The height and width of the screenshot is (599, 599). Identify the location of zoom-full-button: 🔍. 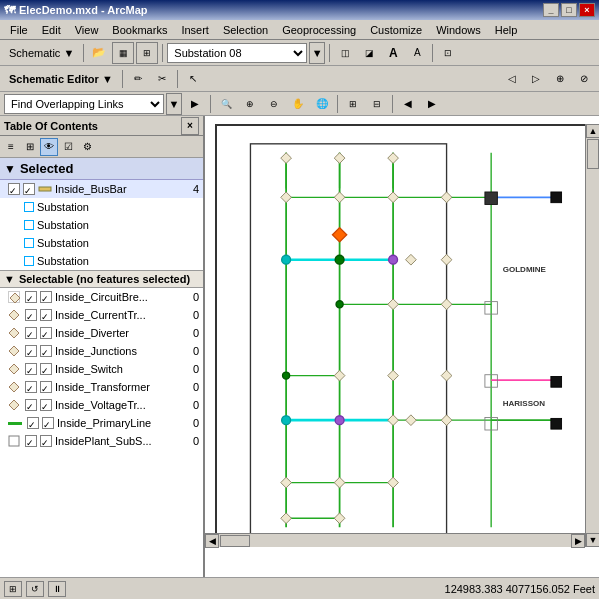
(226, 104).